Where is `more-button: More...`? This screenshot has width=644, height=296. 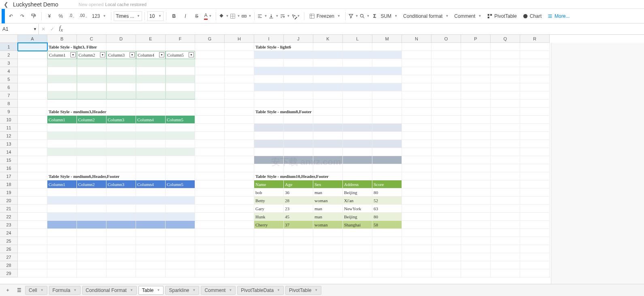 more-button: More... is located at coordinates (559, 16).